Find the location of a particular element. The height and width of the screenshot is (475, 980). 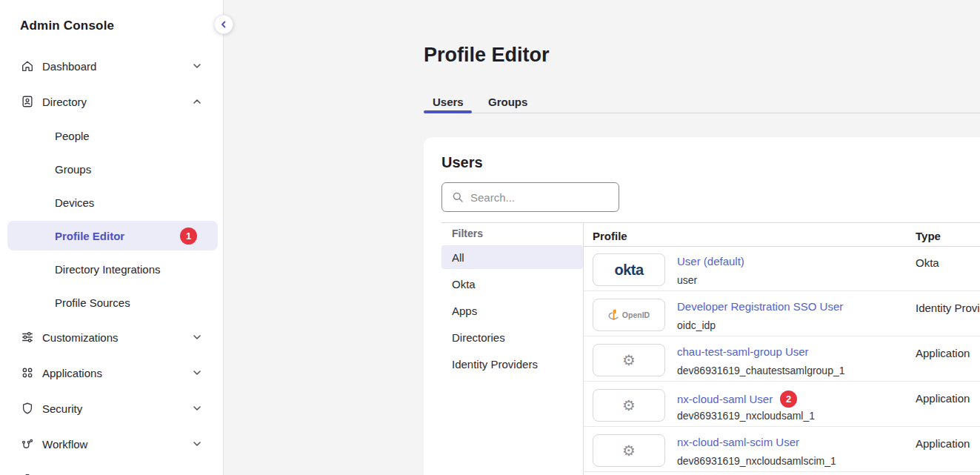

profile-id: dev86931619_nxcloudsamlscim_1 is located at coordinates (757, 461).